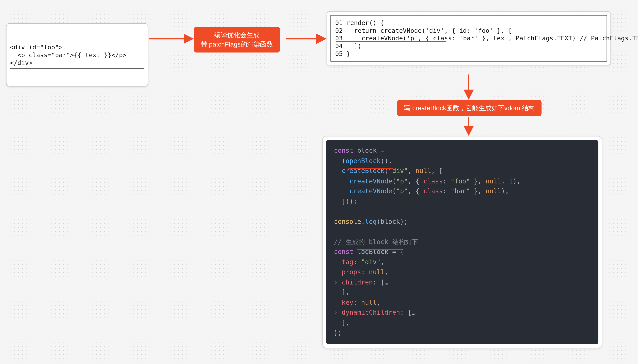 Image resolution: width=638 pixels, height=364 pixels. I want to click on token-prop: key, so click(347, 302).